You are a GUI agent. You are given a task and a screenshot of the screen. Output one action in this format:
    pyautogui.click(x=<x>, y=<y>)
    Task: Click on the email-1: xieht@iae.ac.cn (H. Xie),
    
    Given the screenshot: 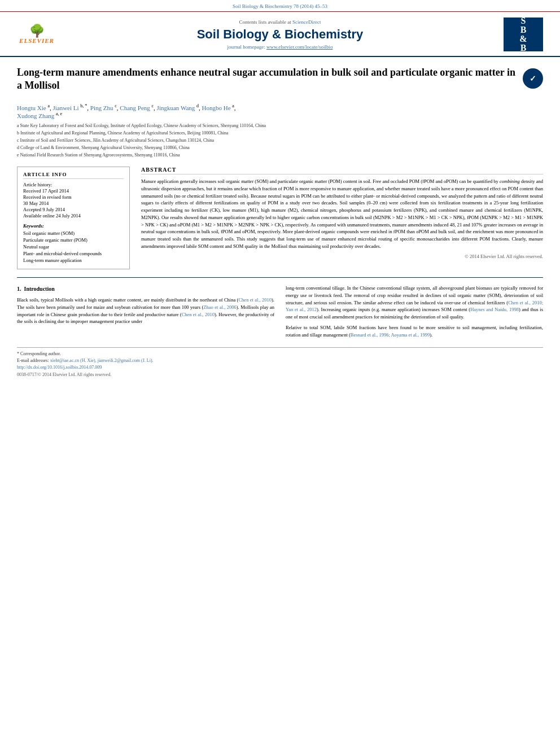 What is the action you would take?
    pyautogui.click(x=74, y=360)
    